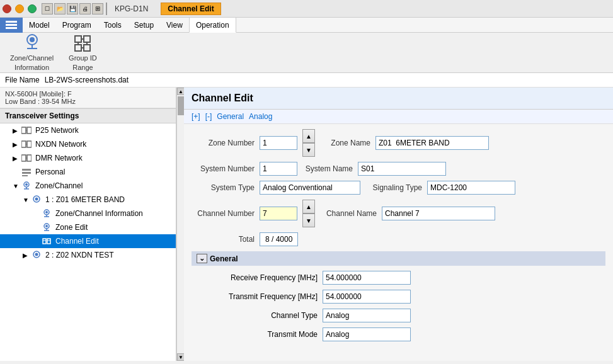 Image resolution: width=613 pixels, height=364 pixels. Describe the element at coordinates (47, 9) in the screenshot. I see `tb-new: ☐` at that location.